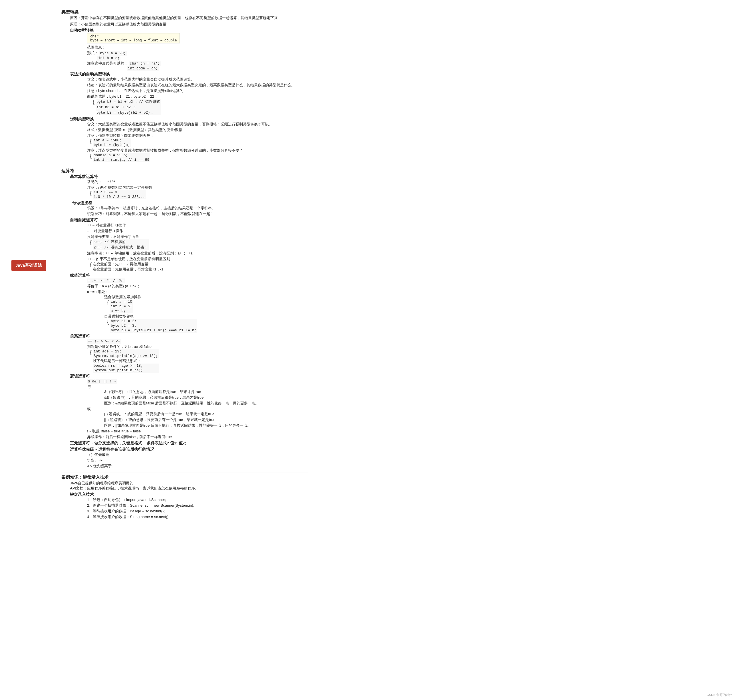  Describe the element at coordinates (122, 306) in the screenshot. I see `assign-int-b: int b = 5;` at that location.